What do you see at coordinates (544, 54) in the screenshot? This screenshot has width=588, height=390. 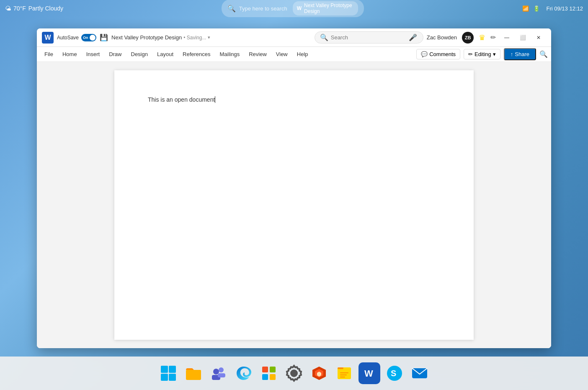 I see `review-icon: 🔍` at bounding box center [544, 54].